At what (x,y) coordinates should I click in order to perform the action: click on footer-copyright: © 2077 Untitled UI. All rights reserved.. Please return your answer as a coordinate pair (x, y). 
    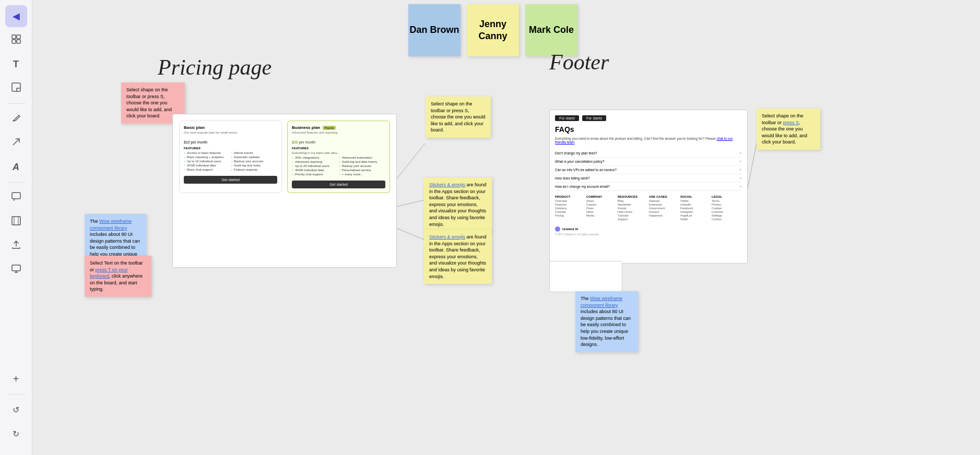
    Looking at the image, I should click on (648, 234).